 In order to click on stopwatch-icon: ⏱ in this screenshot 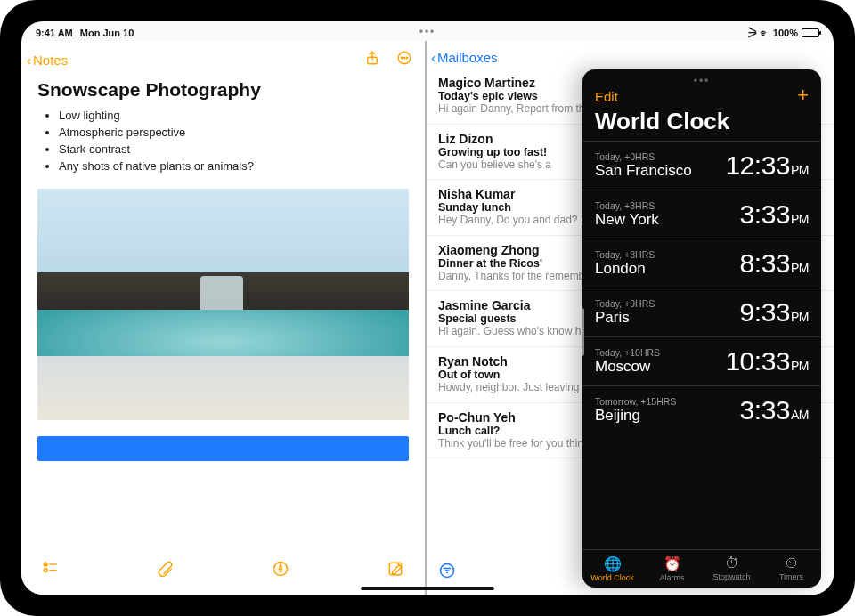, I will do `click(732, 563)`.